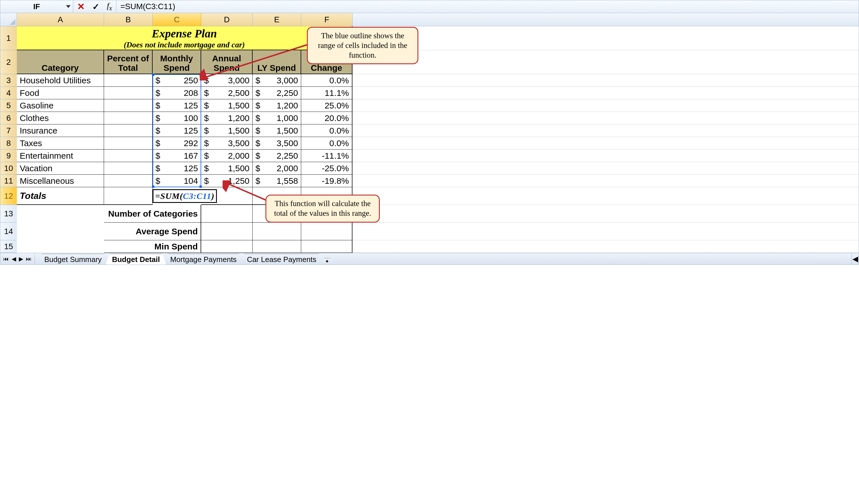 This screenshot has width=859, height=504. I want to click on row-header-14: 14, so click(9, 232).